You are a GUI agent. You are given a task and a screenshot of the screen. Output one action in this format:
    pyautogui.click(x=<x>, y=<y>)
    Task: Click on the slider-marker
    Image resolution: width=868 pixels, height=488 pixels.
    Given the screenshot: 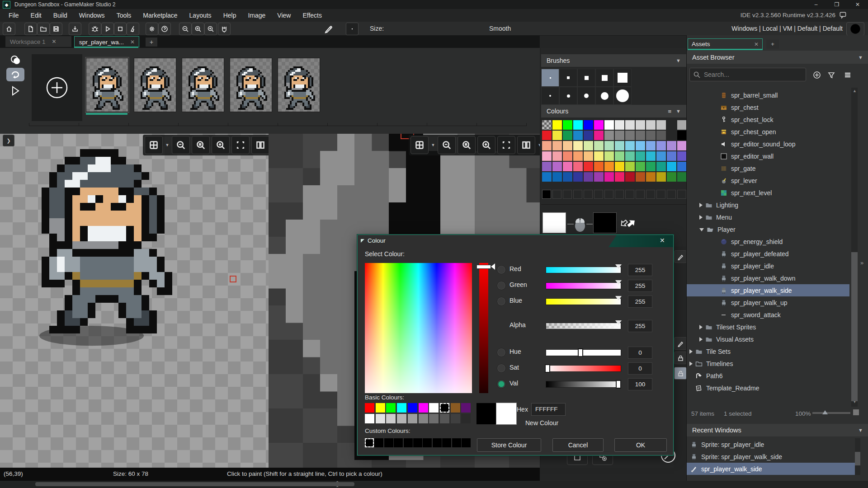 What is the action you would take?
    pyautogui.click(x=618, y=323)
    